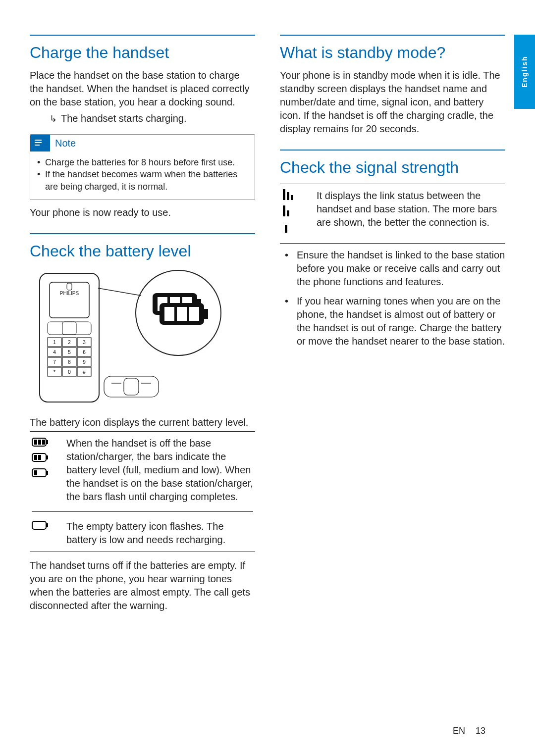 The width and height of the screenshot is (535, 756). Describe the element at coordinates (143, 586) in the screenshot. I see `paragraph: The handset turns off if the batteries a…` at that location.